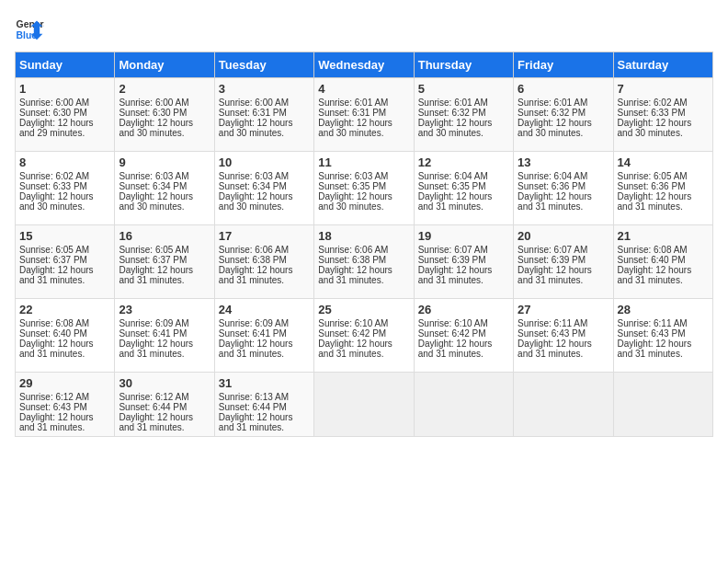 This screenshot has width=728, height=563. Describe the element at coordinates (563, 162) in the screenshot. I see `day-number: 13` at that location.